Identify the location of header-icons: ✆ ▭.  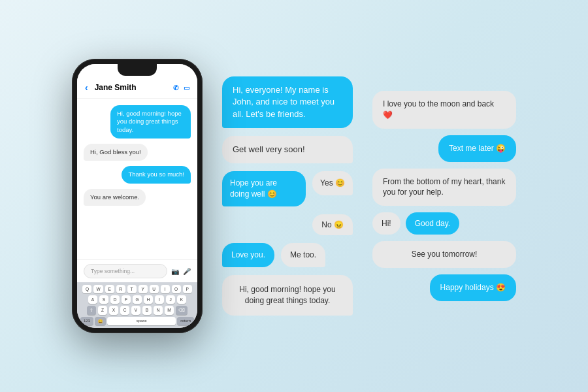
(182, 88).